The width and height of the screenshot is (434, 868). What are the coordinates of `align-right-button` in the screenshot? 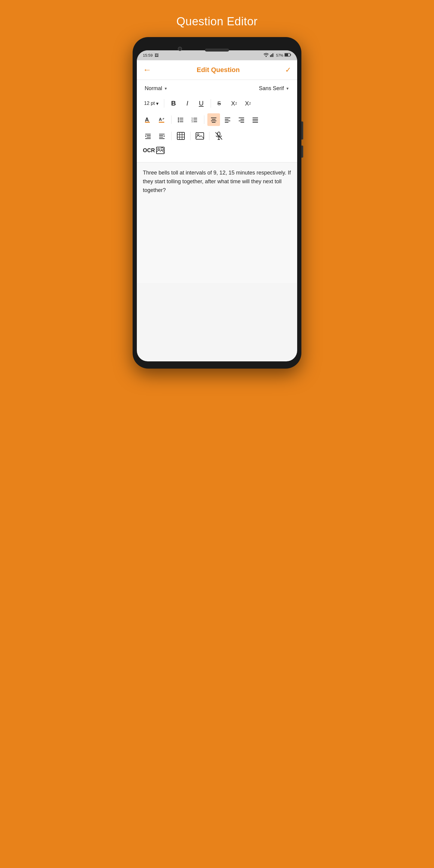 It's located at (241, 120).